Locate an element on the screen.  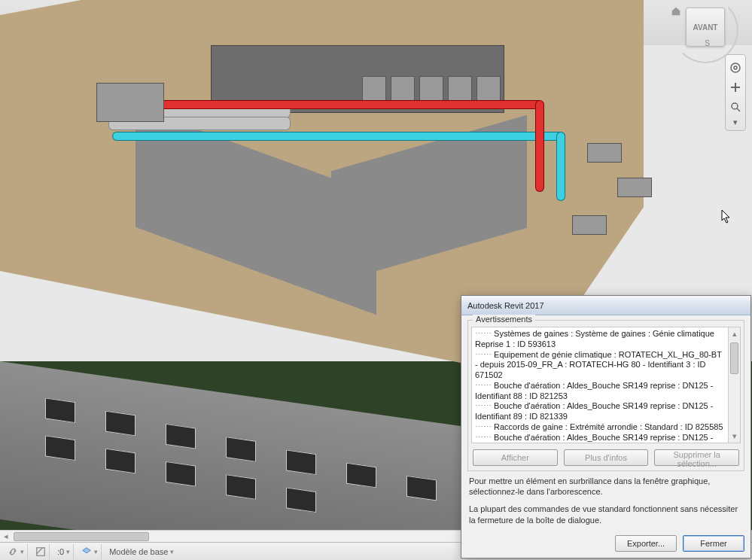
pan-icon is located at coordinates (735, 87).